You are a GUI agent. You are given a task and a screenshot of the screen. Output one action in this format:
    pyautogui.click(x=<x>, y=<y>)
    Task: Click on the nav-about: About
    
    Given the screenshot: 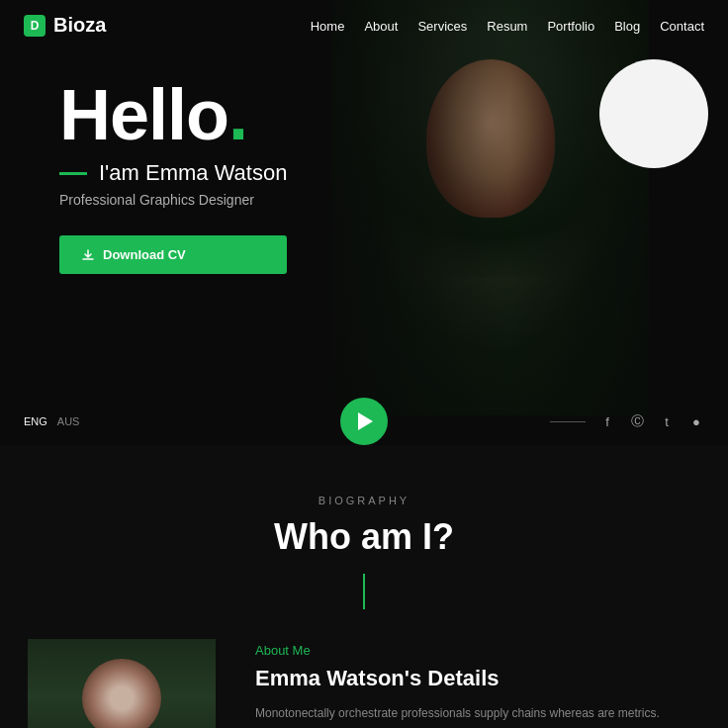 What is the action you would take?
    pyautogui.click(x=381, y=26)
    